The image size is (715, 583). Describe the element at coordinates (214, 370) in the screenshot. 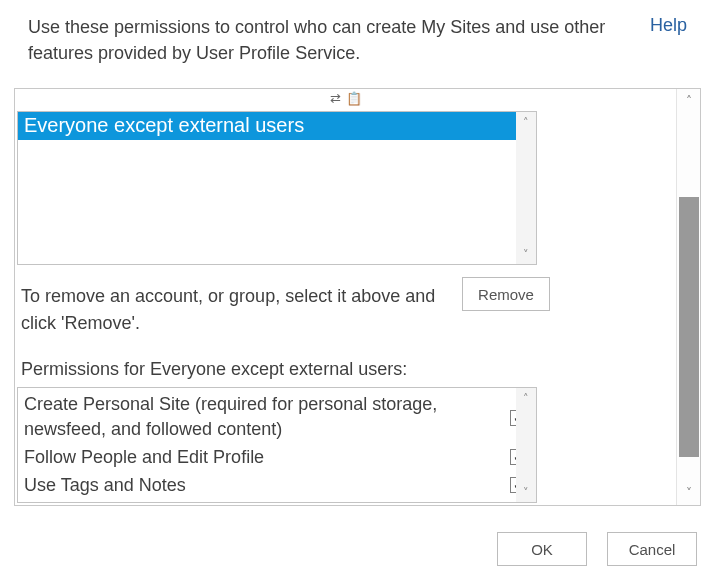

I see `permissions-label: Permissions for Everyone except external…` at that location.